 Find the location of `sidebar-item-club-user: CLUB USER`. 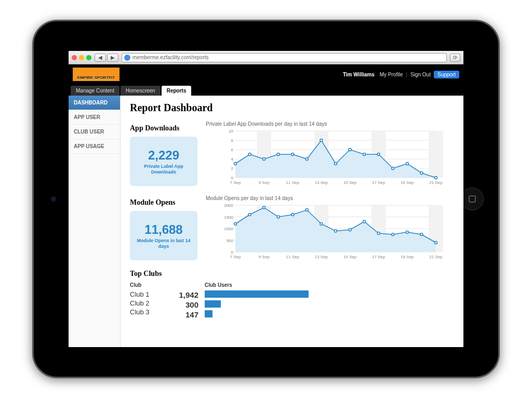

sidebar-item-club-user: CLUB USER is located at coordinates (95, 132).